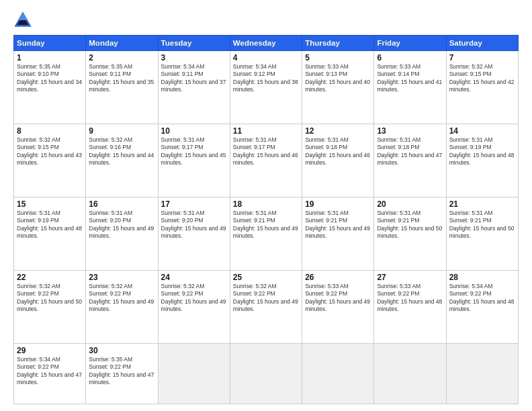 The width and height of the screenshot is (532, 411). I want to click on day-number: 23, so click(122, 277).